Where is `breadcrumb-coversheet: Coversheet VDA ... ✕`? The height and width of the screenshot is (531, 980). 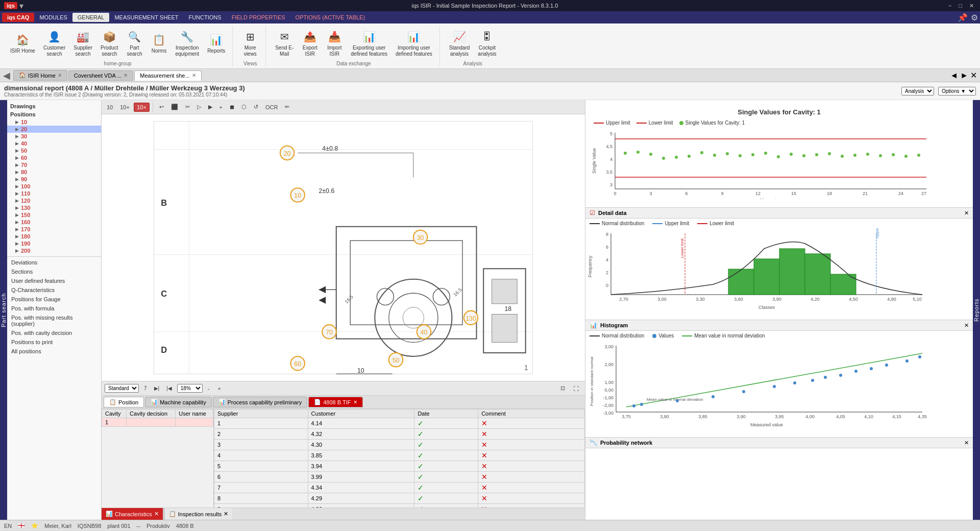 breadcrumb-coversheet: Coversheet VDA ... ✕ is located at coordinates (101, 76).